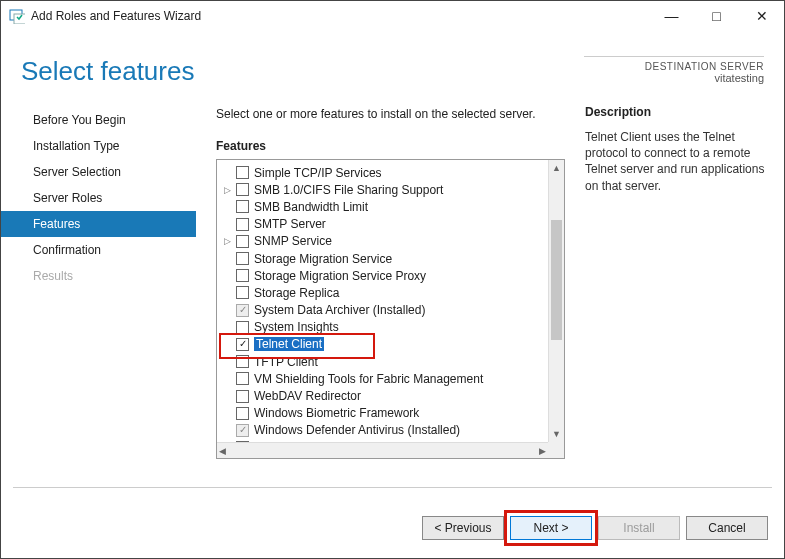 Image resolution: width=785 pixels, height=559 pixels. Describe the element at coordinates (556, 450) in the screenshot. I see `scroll-corner` at that location.